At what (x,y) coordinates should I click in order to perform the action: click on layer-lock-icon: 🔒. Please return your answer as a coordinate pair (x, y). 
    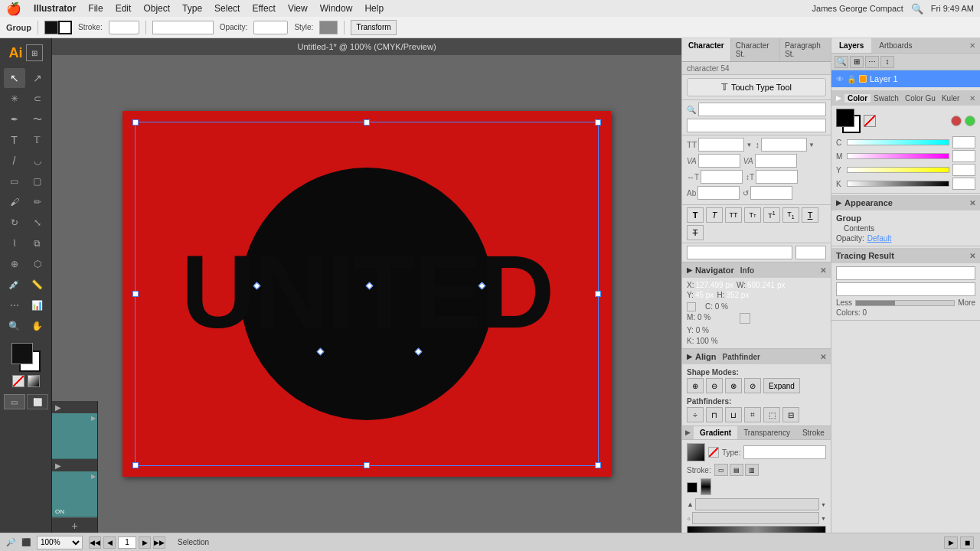
    Looking at the image, I should click on (851, 80).